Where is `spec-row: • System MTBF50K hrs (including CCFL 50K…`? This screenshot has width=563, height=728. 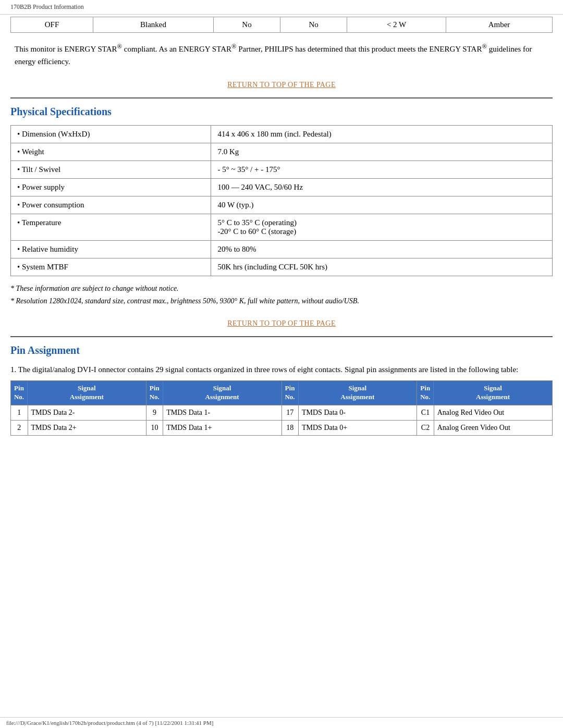 spec-row: • System MTBF50K hrs (including CCFL 50K… is located at coordinates (282, 267).